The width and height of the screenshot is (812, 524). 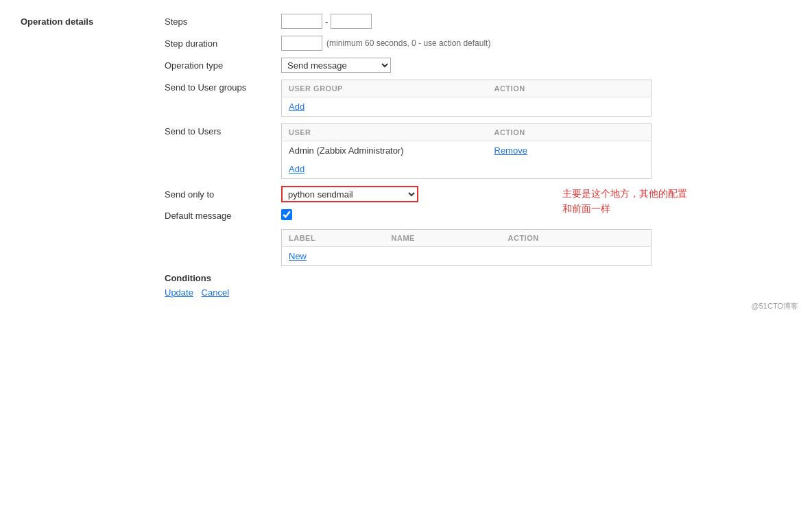 I want to click on user-groups-table: USER GROUP ACTION Add, so click(x=466, y=98).